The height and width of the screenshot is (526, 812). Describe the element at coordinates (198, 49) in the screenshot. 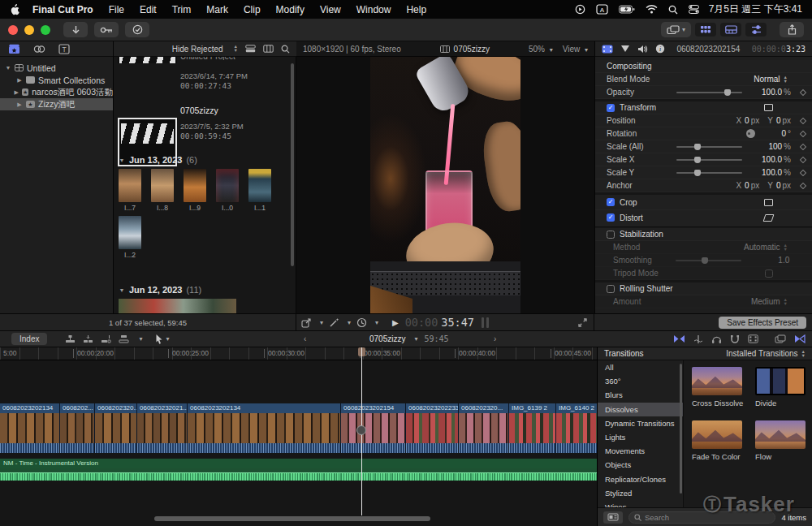

I see `hide-rejected-dropdown: Hide Rejected` at that location.